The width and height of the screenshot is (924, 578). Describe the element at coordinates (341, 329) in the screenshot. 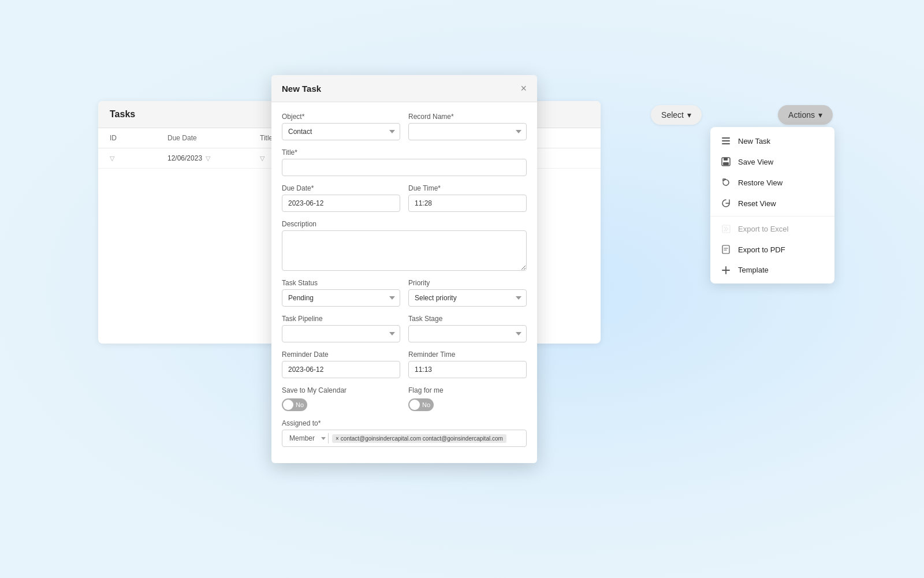

I see `task-pipeline-group: Task Pipeline` at that location.